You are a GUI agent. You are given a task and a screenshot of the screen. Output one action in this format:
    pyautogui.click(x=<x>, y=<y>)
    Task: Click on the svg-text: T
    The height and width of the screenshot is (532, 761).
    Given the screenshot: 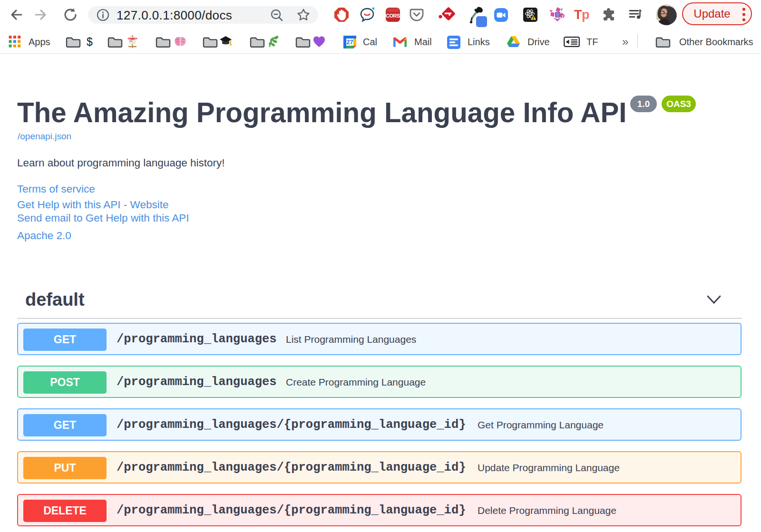 What is the action you would take?
    pyautogui.click(x=578, y=15)
    